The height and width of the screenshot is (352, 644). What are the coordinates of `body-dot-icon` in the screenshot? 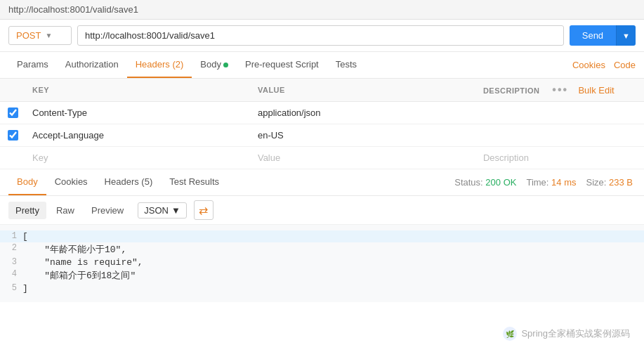 It's located at (226, 65).